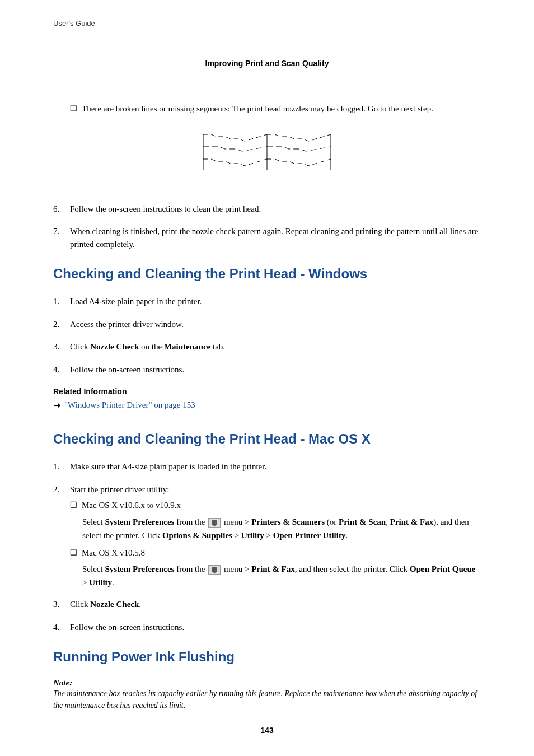  Describe the element at coordinates (130, 405) in the screenshot. I see `related-link-text: "Windows Printer Driver" on page 153` at that location.